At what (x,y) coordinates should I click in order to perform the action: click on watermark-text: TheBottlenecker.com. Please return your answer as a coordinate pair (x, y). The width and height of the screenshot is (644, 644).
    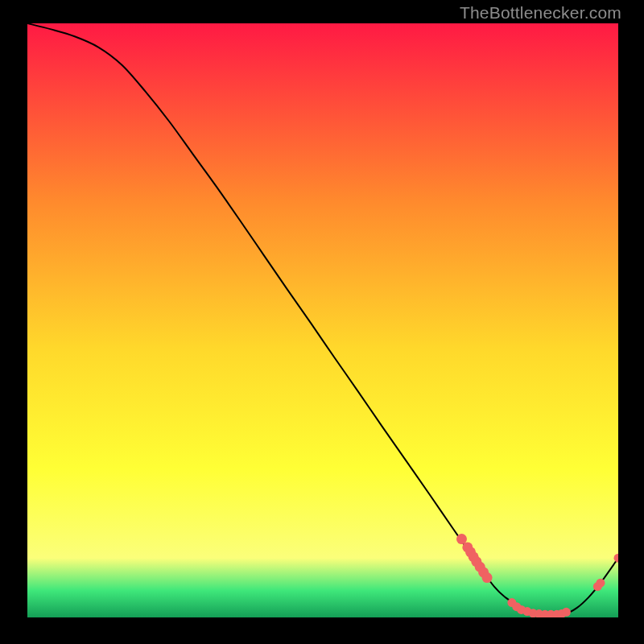
    Looking at the image, I should click on (541, 13).